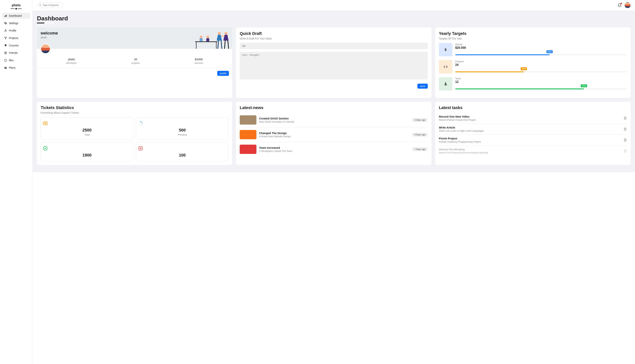 Image resolution: width=635 pixels, height=364 pixels. Describe the element at coordinates (334, 151) in the screenshot. I see `news-item-desc: 3 Developers Joined The Team` at that location.